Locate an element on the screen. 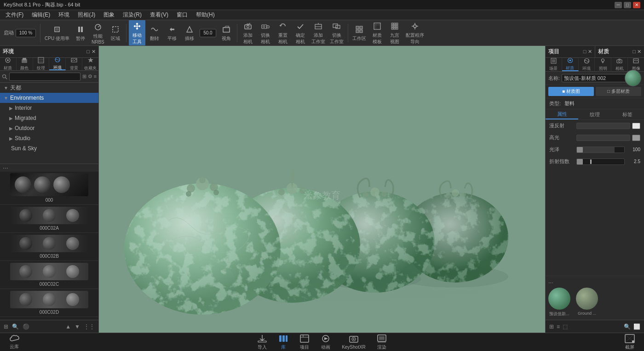  tree-item-interior: ▶ Interior is located at coordinates (49, 108).